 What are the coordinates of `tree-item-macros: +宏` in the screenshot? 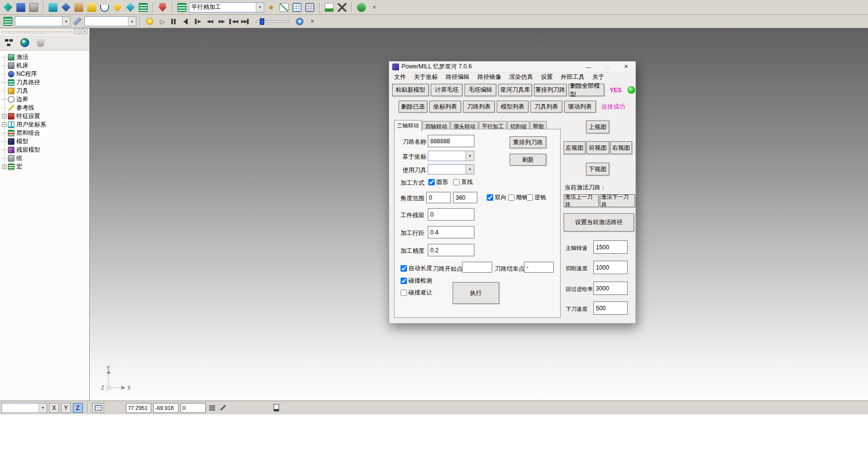 It's located at (45, 167).